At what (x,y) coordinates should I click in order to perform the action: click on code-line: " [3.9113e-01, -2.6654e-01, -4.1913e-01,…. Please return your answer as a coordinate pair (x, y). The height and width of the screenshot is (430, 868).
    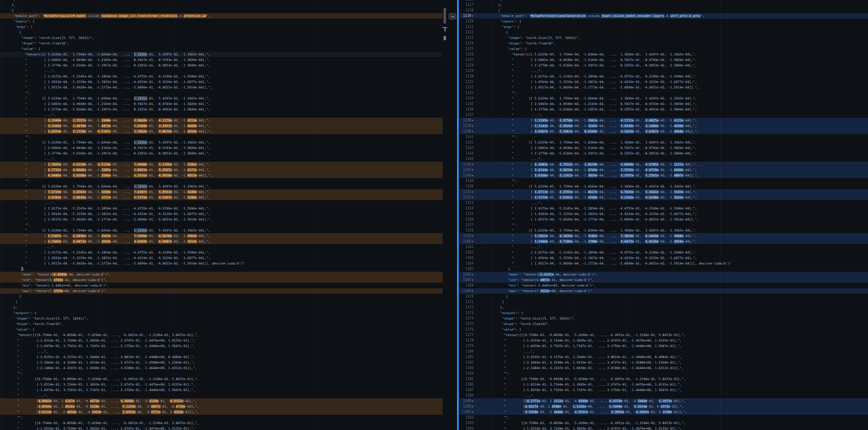
    Looking at the image, I should click on (222, 412).